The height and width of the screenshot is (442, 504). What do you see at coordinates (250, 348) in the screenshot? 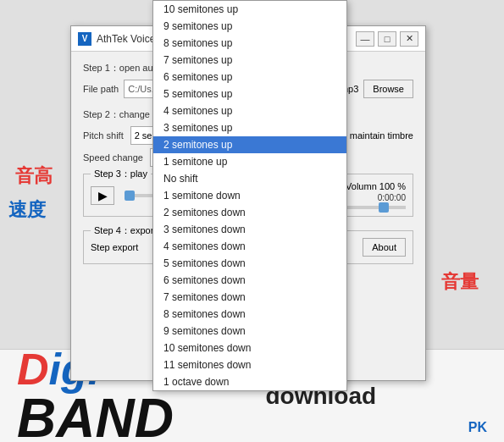
I see `dropdown-item-20: 10 semitones down` at bounding box center [250, 348].